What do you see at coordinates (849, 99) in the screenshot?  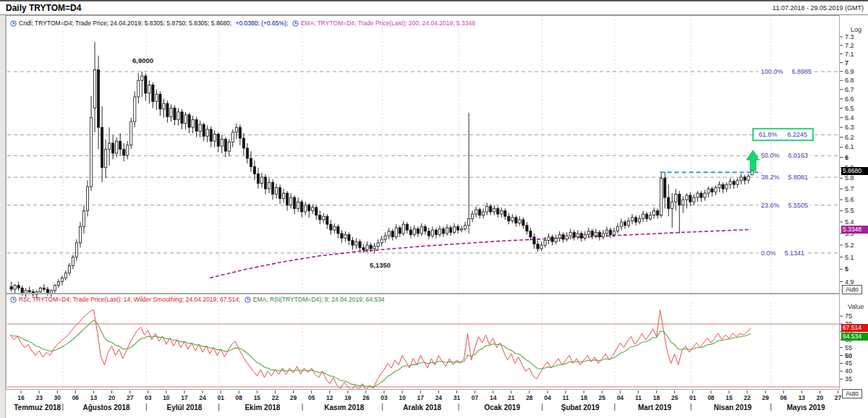 I see `price-tick-label: 6.6` at bounding box center [849, 99].